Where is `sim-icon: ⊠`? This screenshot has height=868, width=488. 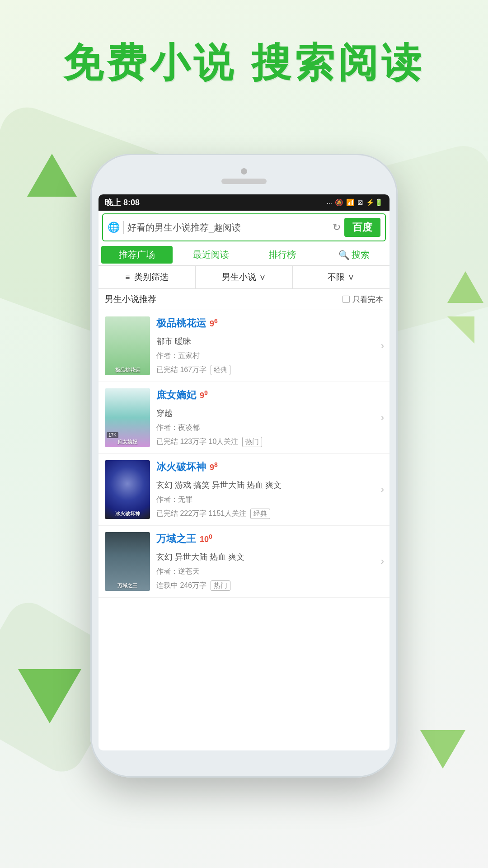
sim-icon: ⊠ is located at coordinates (361, 203).